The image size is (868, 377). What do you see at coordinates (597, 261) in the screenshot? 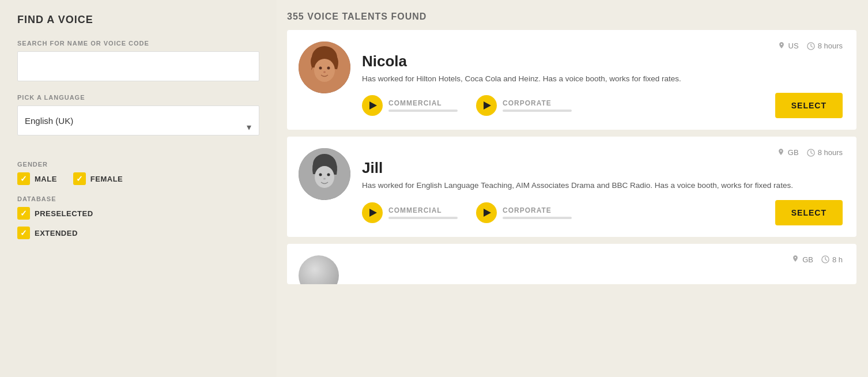
I see `talent-info: GB 8 h` at bounding box center [597, 261].